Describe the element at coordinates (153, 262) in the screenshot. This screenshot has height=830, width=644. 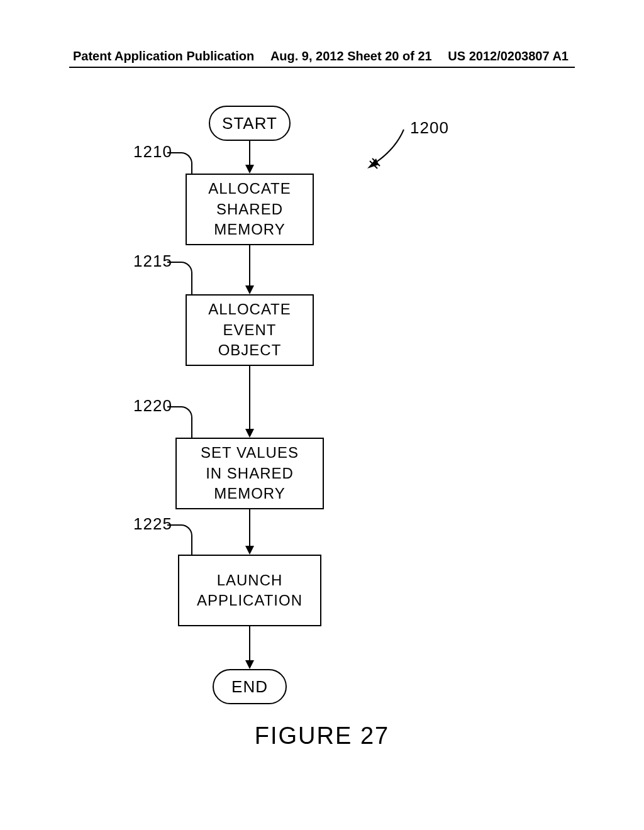
I see `ref-label-1215: 1215` at that location.